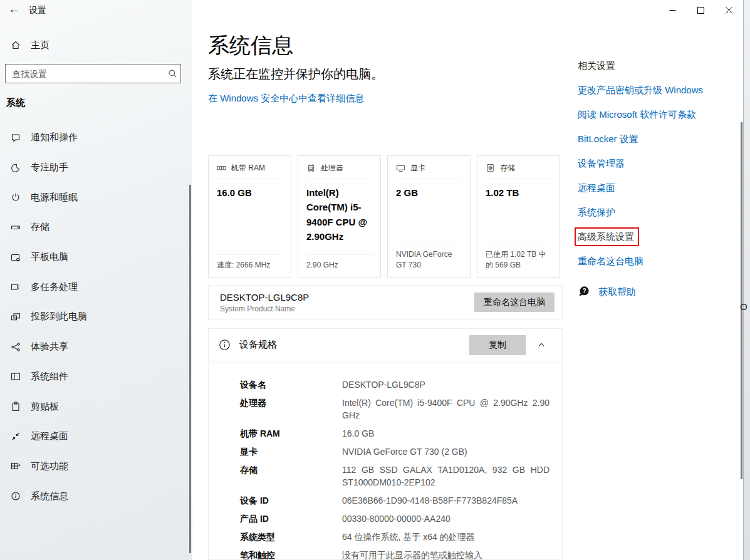 The image size is (750, 560). I want to click on sidebar-item-storage: 存储, so click(95, 227).